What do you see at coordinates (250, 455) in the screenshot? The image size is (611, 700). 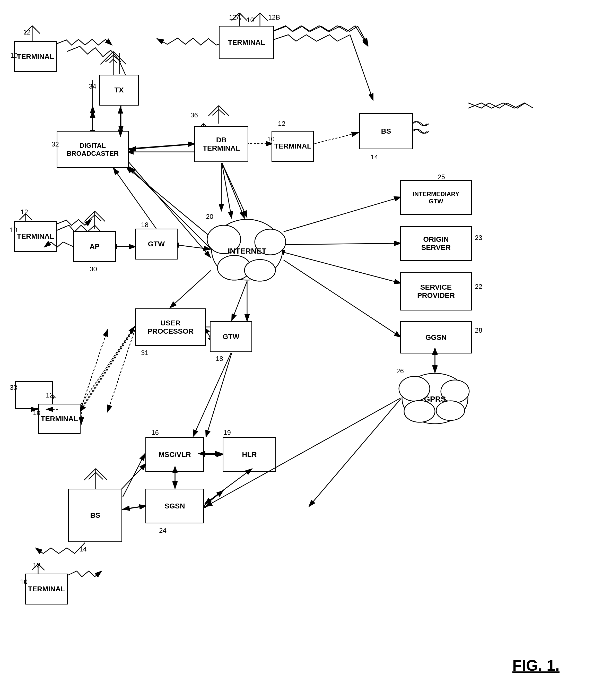 I see `hlr-label: HLR` at bounding box center [250, 455].